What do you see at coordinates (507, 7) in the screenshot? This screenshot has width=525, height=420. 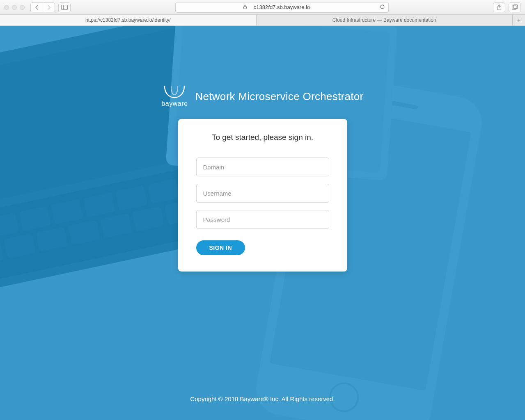 I see `toolbar-right` at bounding box center [507, 7].